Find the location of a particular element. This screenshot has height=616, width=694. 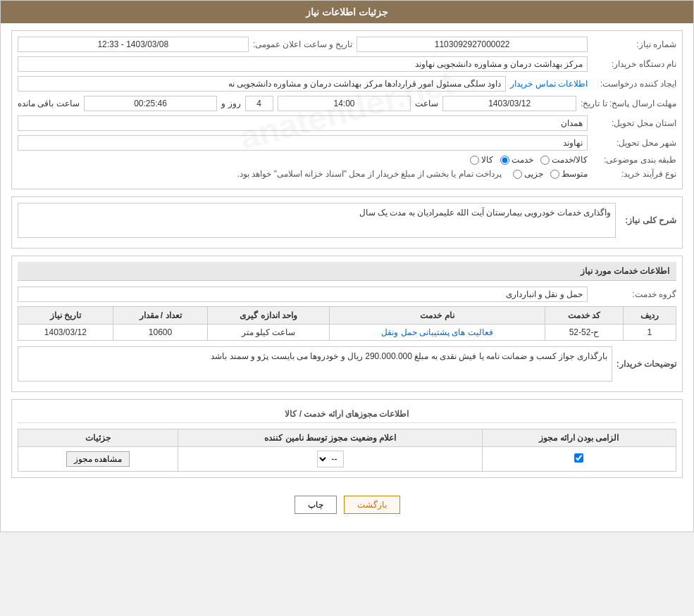

purchase-motovaset-label: متوسط is located at coordinates (575, 174).